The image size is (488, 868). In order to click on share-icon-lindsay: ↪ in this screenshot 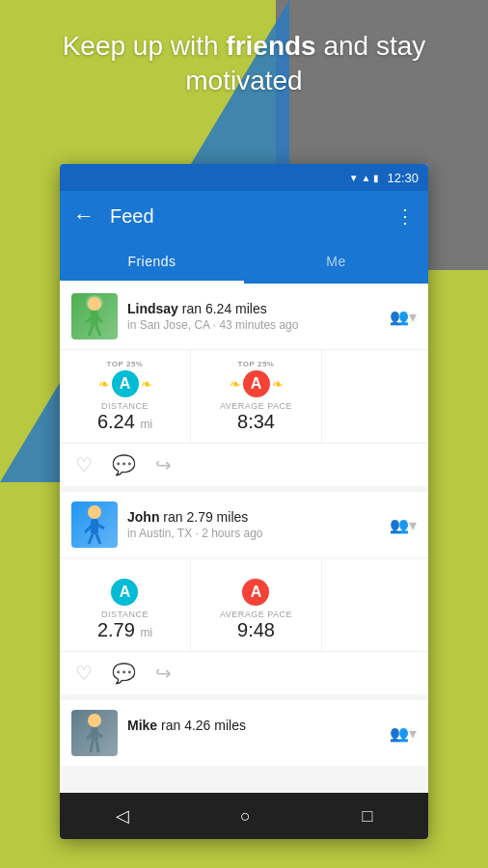, I will do `click(164, 465)`.